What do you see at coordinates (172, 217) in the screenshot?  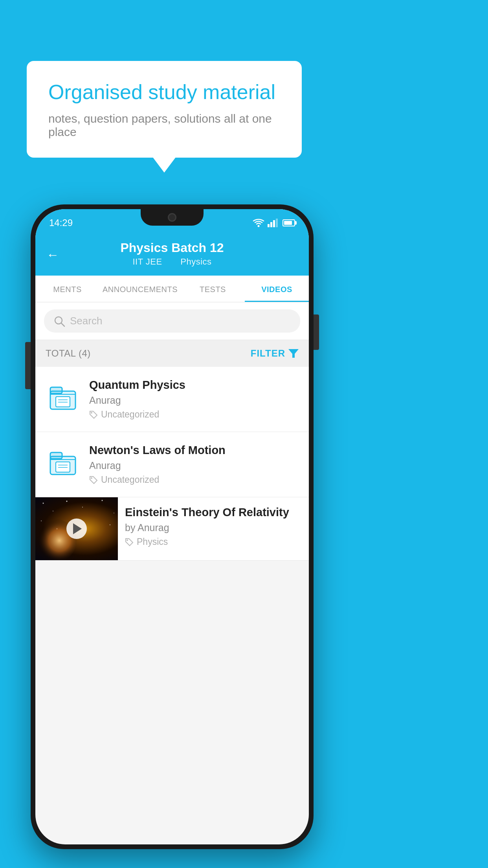 I see `phone-notch` at bounding box center [172, 217].